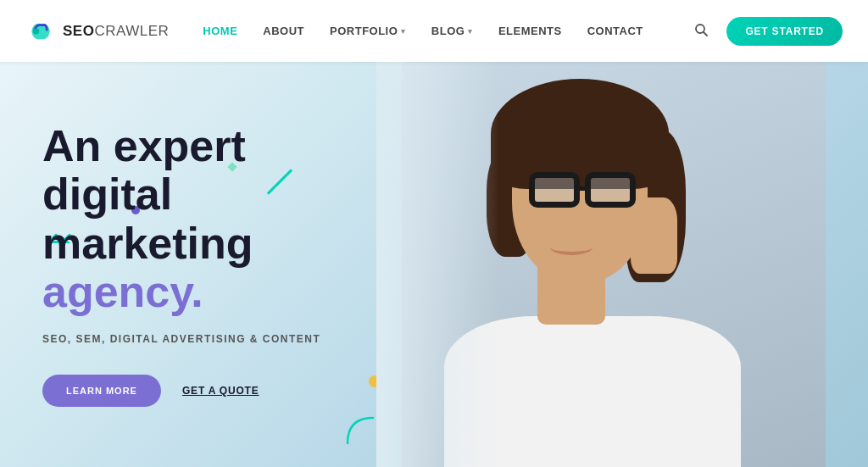 The height and width of the screenshot is (467, 868). What do you see at coordinates (447, 31) in the screenshot?
I see `nav-links: HOME ABOUT PORTFOLIO ▾ BLOG ▾ ELEMENTS C…` at bounding box center [447, 31].